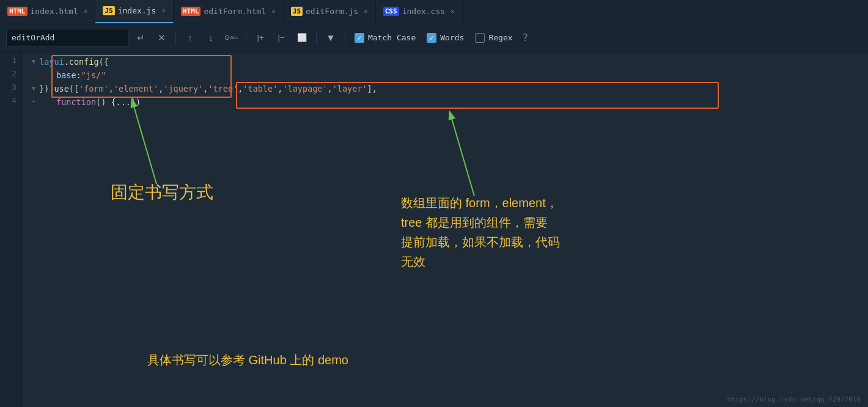 The height and width of the screenshot is (407, 868). What do you see at coordinates (260, 89) in the screenshot?
I see `code-token: 'table'` at bounding box center [260, 89].